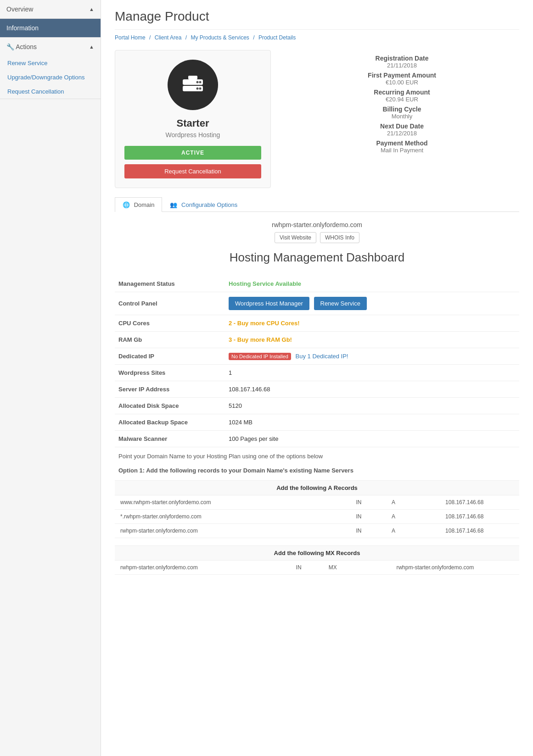 The width and height of the screenshot is (533, 756). Describe the element at coordinates (402, 133) in the screenshot. I see `next-due-value: 21/12/2018` at that location.